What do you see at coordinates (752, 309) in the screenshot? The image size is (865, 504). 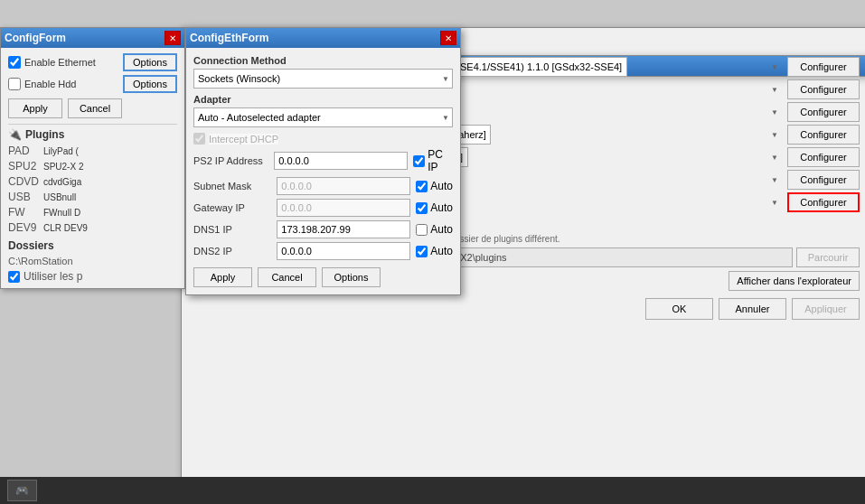 I see `cancel-button: Annuler` at bounding box center [752, 309].